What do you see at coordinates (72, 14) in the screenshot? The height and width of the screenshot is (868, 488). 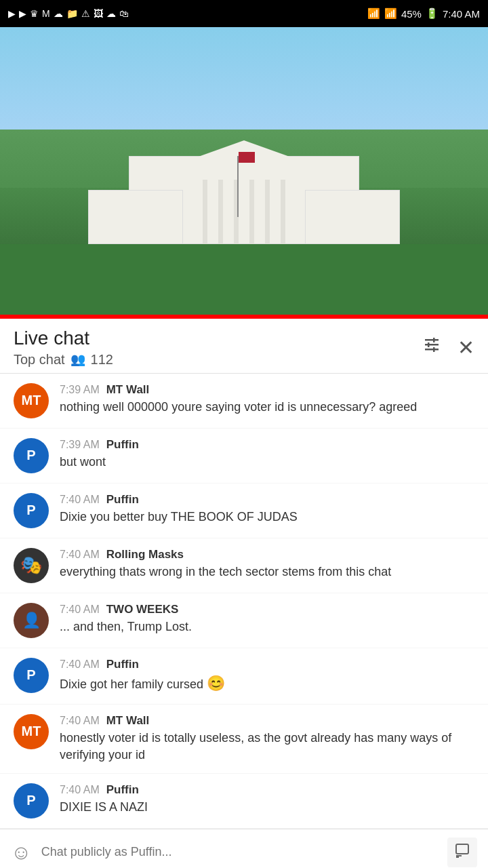 I see `folder-icon: 📁` at bounding box center [72, 14].